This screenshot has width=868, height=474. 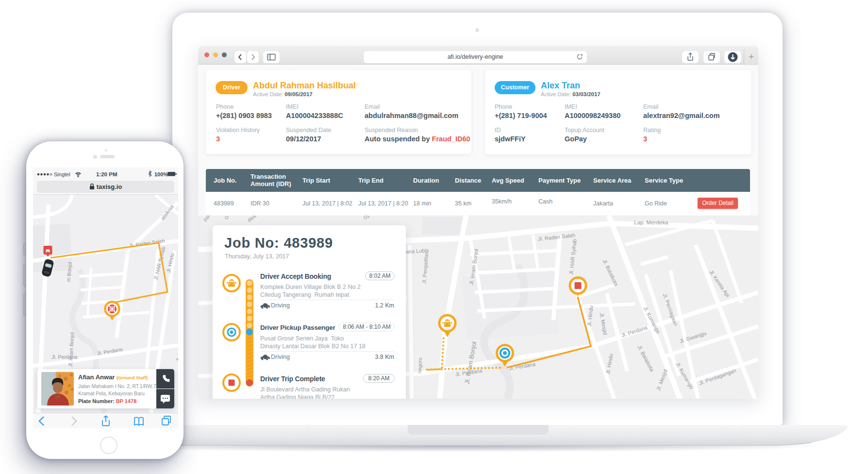 What do you see at coordinates (419, 365) in the screenshot?
I see `svg-text: negoro` at bounding box center [419, 365].